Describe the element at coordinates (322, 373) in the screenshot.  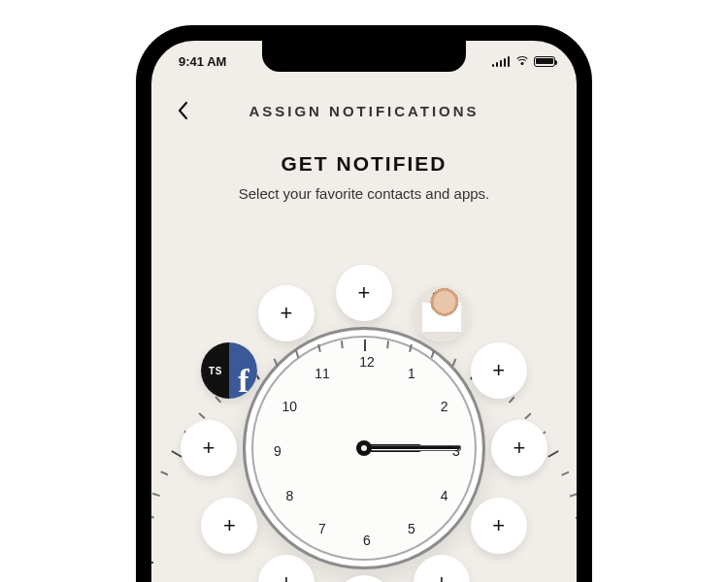
I see `clock-numeral: 11` at that location.